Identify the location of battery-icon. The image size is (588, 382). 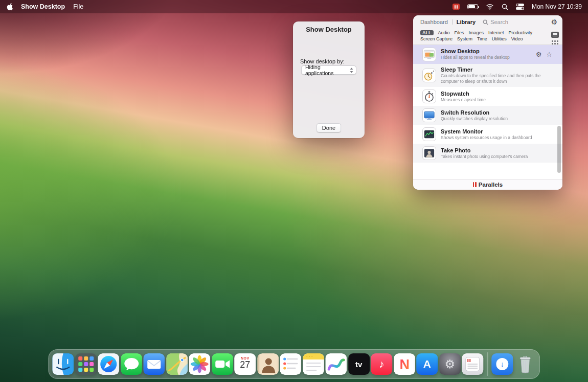
(472, 7).